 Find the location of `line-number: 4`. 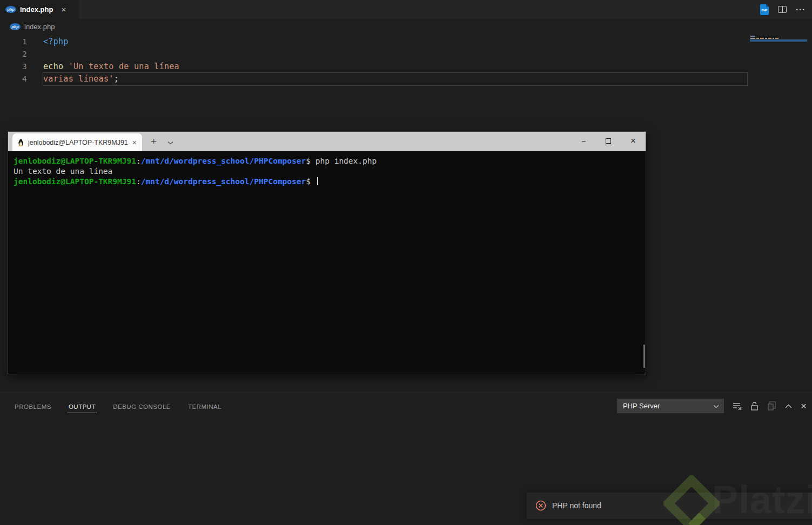

line-number: 4 is located at coordinates (14, 79).